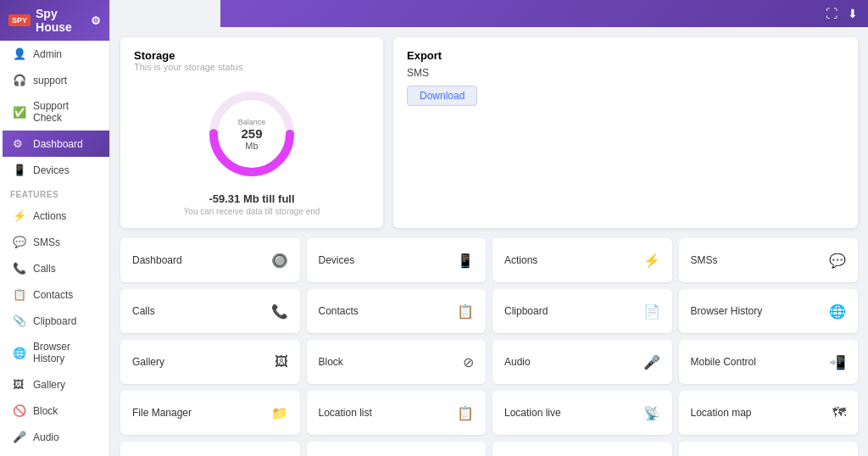 This screenshot has width=868, height=456. Describe the element at coordinates (66, 112) in the screenshot. I see `sidebar-label-support-check: Support Check` at that location.